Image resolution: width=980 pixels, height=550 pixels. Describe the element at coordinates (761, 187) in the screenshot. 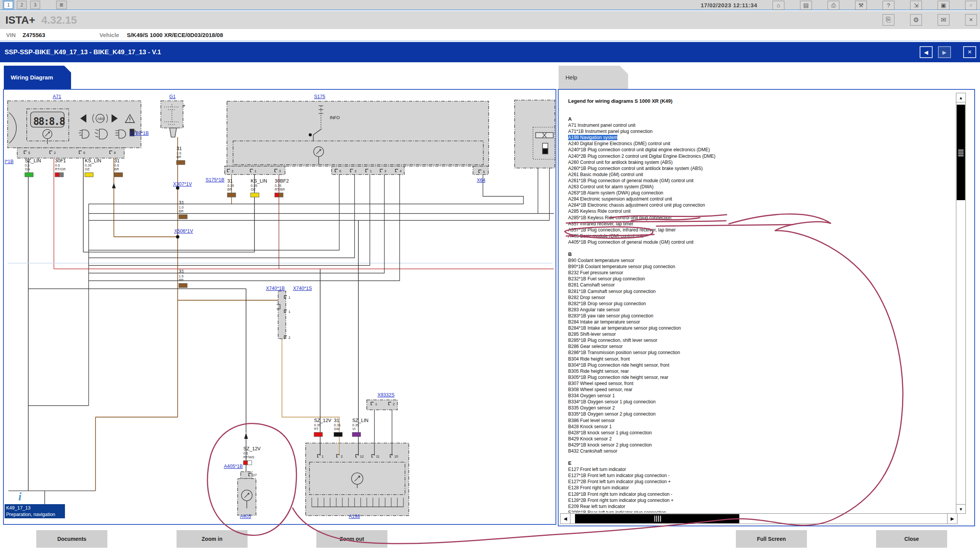

I see `legend-item: A263 Control unit for alarm system (DWA)` at that location.